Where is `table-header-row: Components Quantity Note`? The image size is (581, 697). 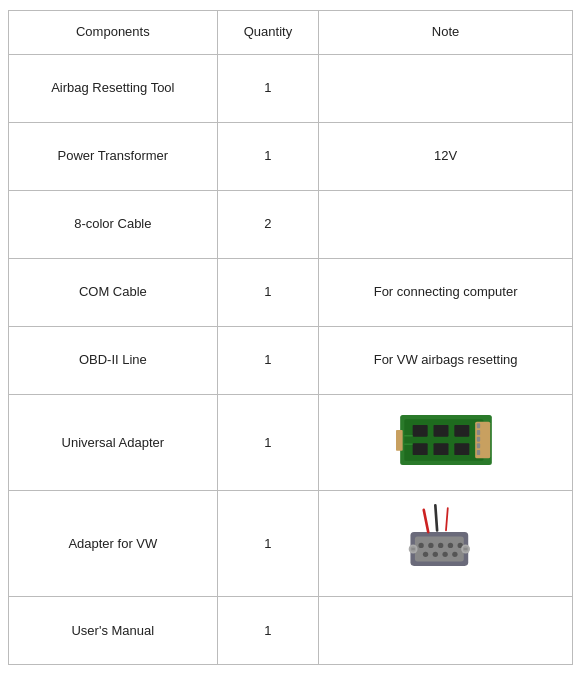
table-header-row: Components Quantity Note is located at coordinates (291, 33).